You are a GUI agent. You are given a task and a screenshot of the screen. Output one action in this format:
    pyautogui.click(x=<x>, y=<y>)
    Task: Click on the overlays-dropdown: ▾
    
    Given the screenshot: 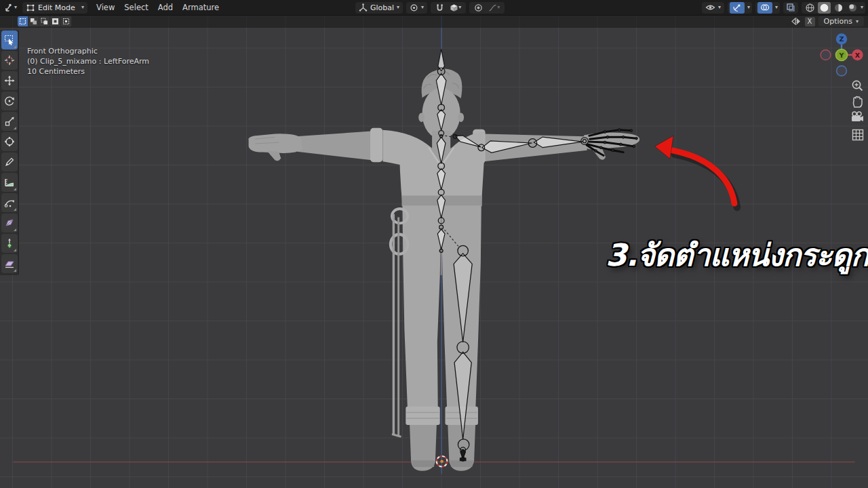 What is the action you would take?
    pyautogui.click(x=768, y=8)
    